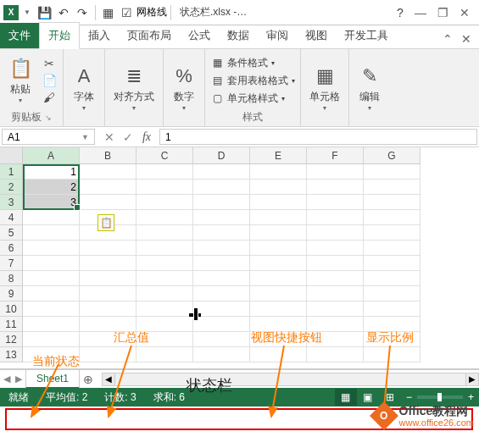 This screenshot has width=479, height=448. I want to click on status-sum: 求和: 6, so click(170, 398).